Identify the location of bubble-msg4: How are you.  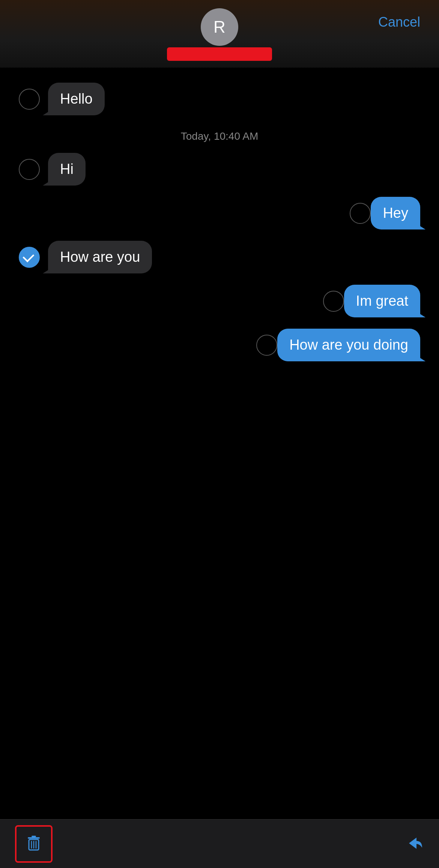
(100, 257).